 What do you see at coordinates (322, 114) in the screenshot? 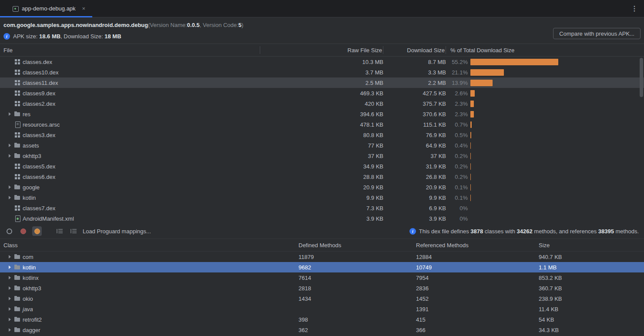
I see `raw-file-size: 394.6 KB` at bounding box center [322, 114].